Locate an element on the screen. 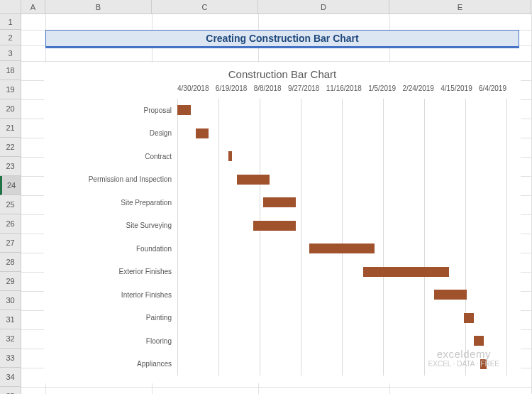  row-header-20: 20 is located at coordinates (10, 109).